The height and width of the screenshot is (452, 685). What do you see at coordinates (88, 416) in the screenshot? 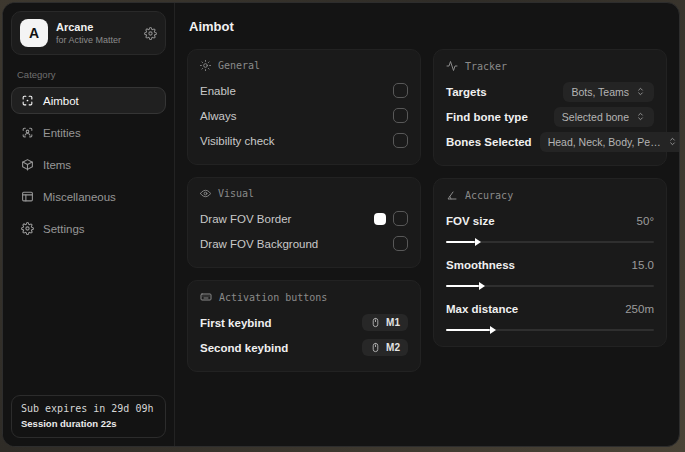
I see `subscription-card: Sub expires in 29d 09h Session duration …` at bounding box center [88, 416].